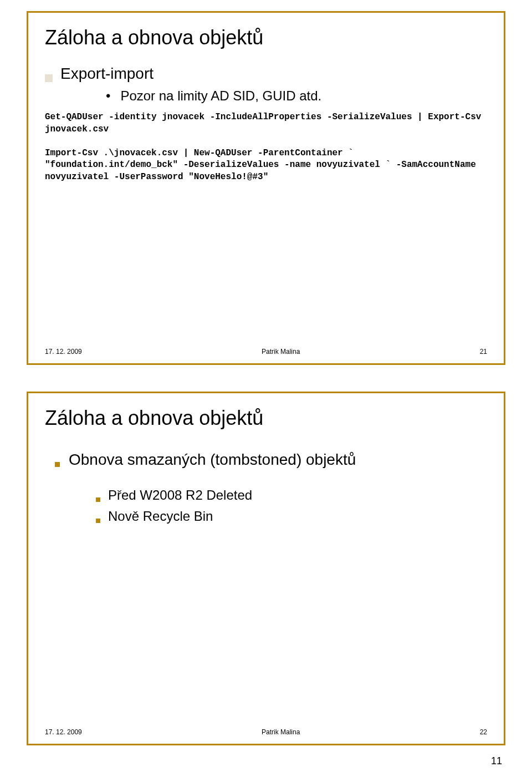 This screenshot has width=532, height=777. What do you see at coordinates (483, 732) in the screenshot?
I see `footer-slide-number: 22` at bounding box center [483, 732].